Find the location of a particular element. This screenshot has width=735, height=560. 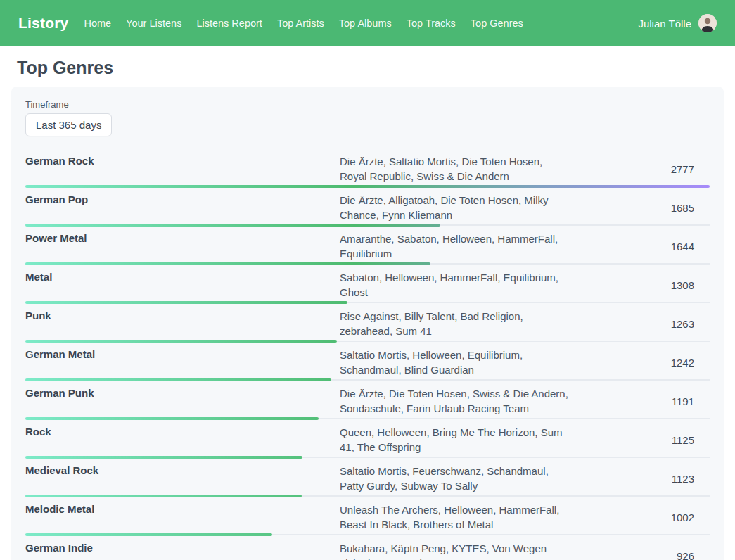

genre-name: German Punk is located at coordinates (183, 401).